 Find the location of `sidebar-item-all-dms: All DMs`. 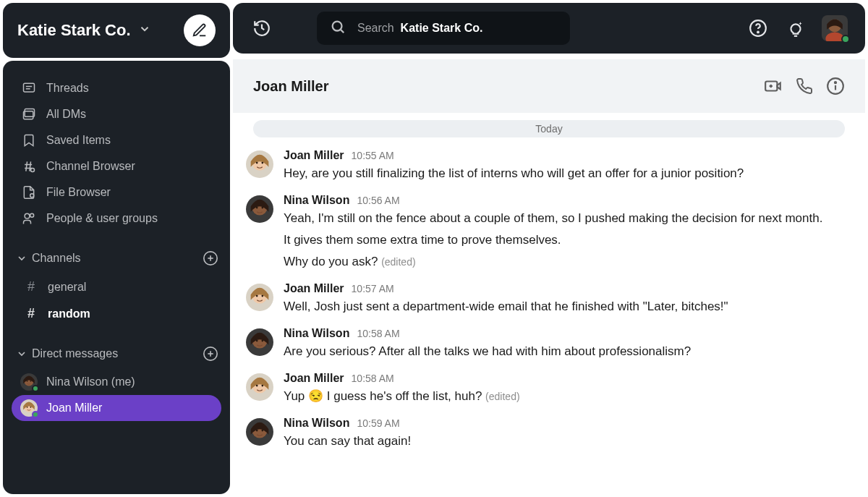

sidebar-item-all-dms: All DMs is located at coordinates (116, 114).